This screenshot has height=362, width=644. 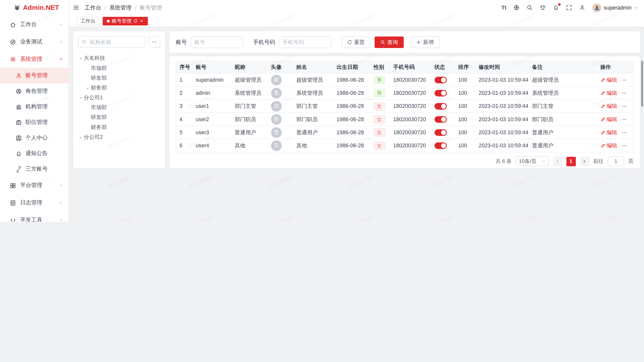 I want to click on log-icon, so click(x=13, y=203).